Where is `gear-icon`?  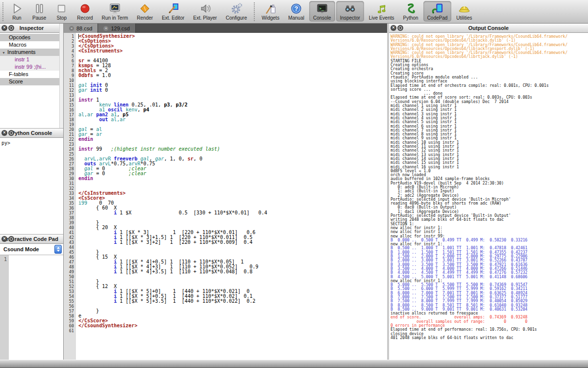 gear-icon is located at coordinates (236, 9).